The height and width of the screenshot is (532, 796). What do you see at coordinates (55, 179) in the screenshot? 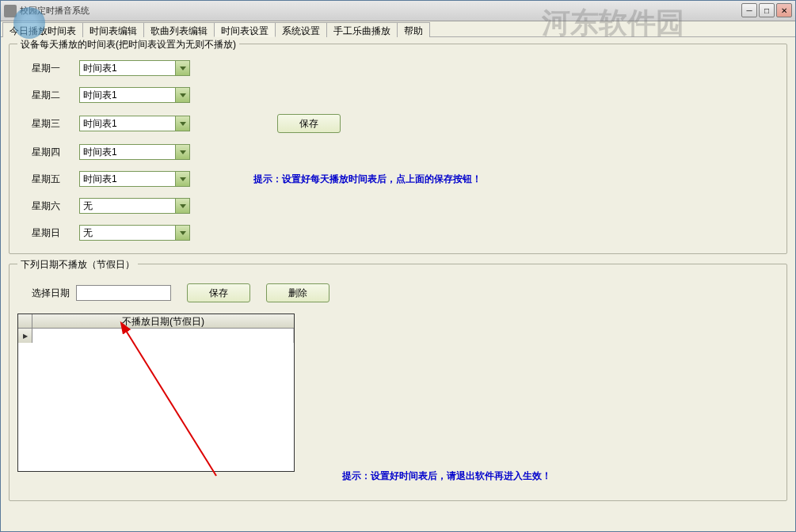
I see `friday-label: 星期五` at bounding box center [55, 179].